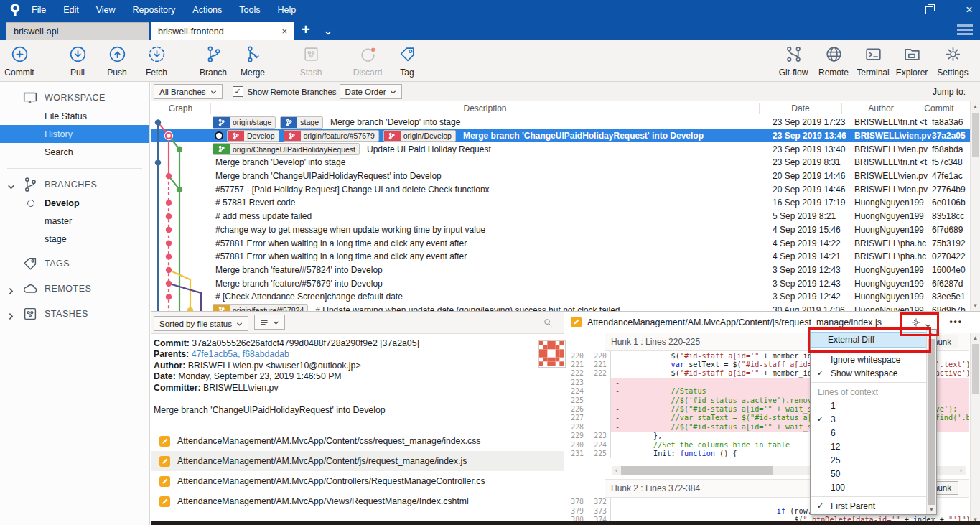 Image resolution: width=980 pixels, height=525 pixels. I want to click on hamburger-menu-icon, so click(965, 30).